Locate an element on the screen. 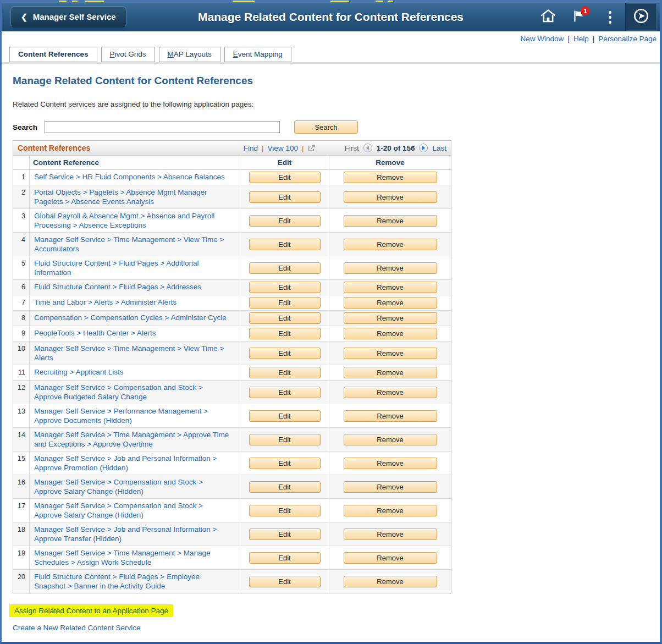 The height and width of the screenshot is (644, 662). row-number: 4 is located at coordinates (21, 244).